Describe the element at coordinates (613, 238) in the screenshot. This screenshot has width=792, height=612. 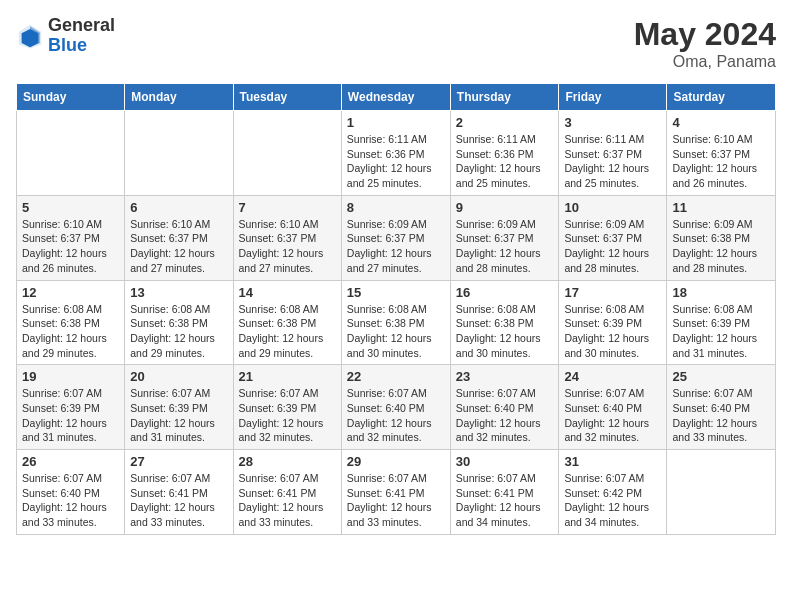
I see `calendar-cell: 10Sunrise: 6:09 AM Sunset: 6:37 PM Dayli…` at that location.